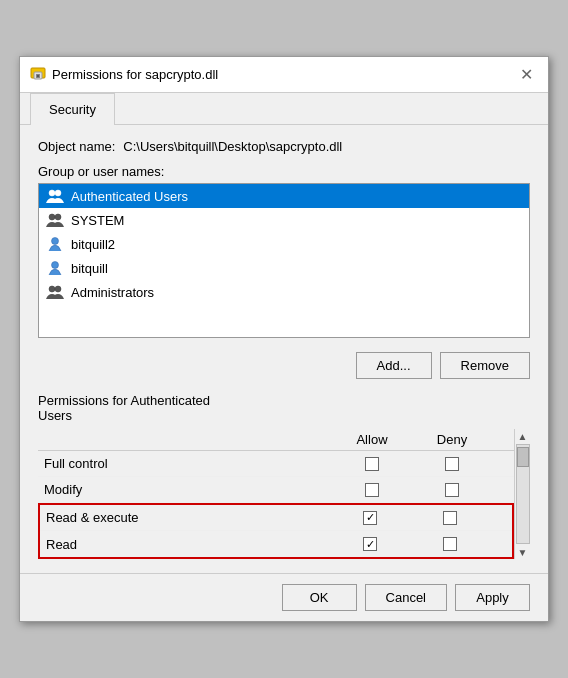  I want to click on perm-row-read-execute: Read & execute, so click(276, 518).